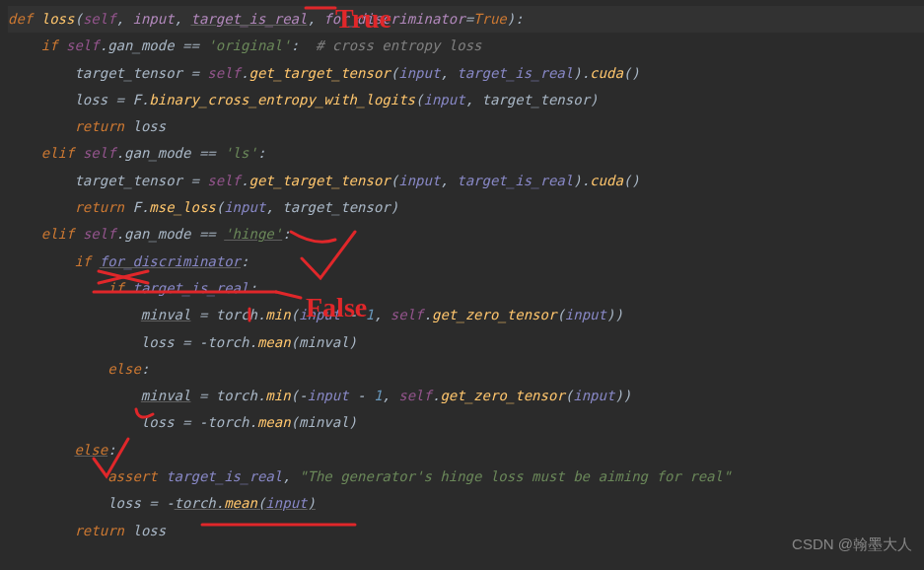 The image size is (924, 570). Describe the element at coordinates (465, 262) in the screenshot. I see `code-line: if for_discriminator:` at that location.